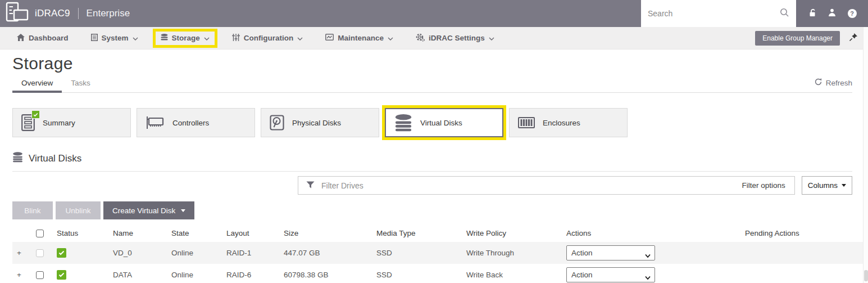  Describe the element at coordinates (812, 14) in the screenshot. I see `unlock-icon` at that location.